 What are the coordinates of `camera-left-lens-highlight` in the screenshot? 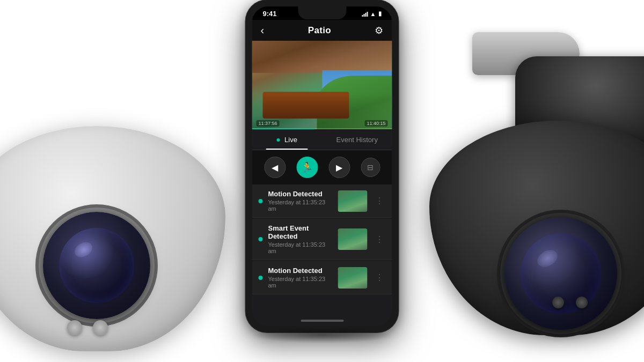 It's located at (84, 250).